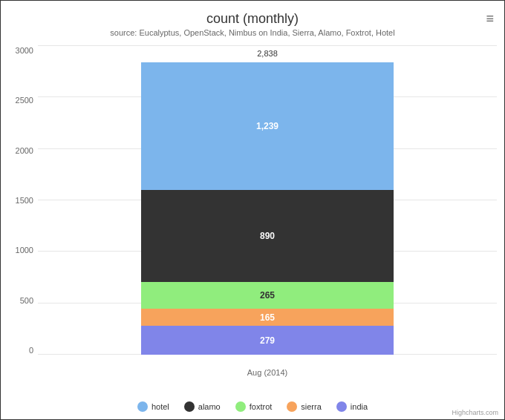 This screenshot has height=420, width=505. What do you see at coordinates (252, 19) in the screenshot?
I see `chart-header: count (monthly) source: Eucalyptus, Open…` at bounding box center [252, 19].